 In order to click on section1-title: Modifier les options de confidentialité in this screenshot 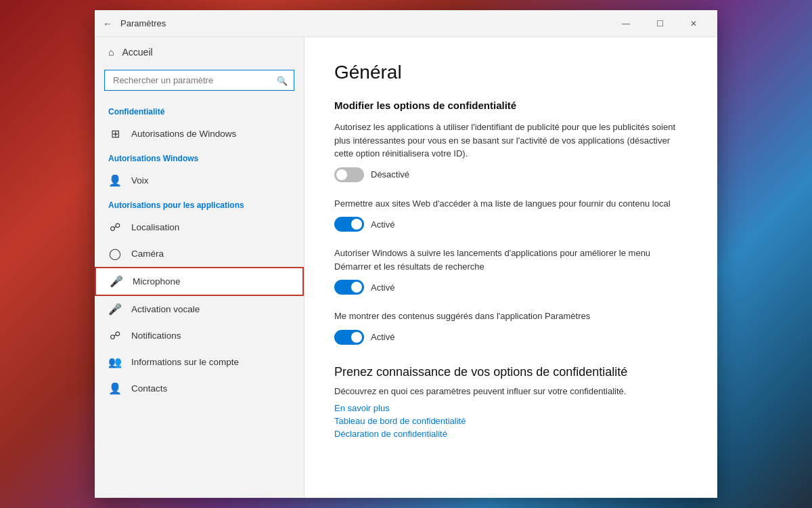, I will do `click(511, 106)`.